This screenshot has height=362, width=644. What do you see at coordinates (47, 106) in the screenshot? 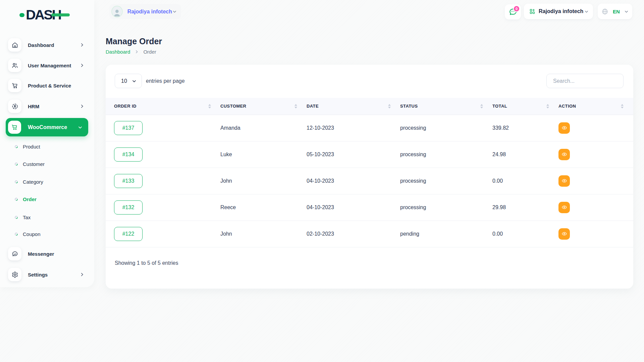
I see `sidebar-item-hrm: HRM` at bounding box center [47, 106].